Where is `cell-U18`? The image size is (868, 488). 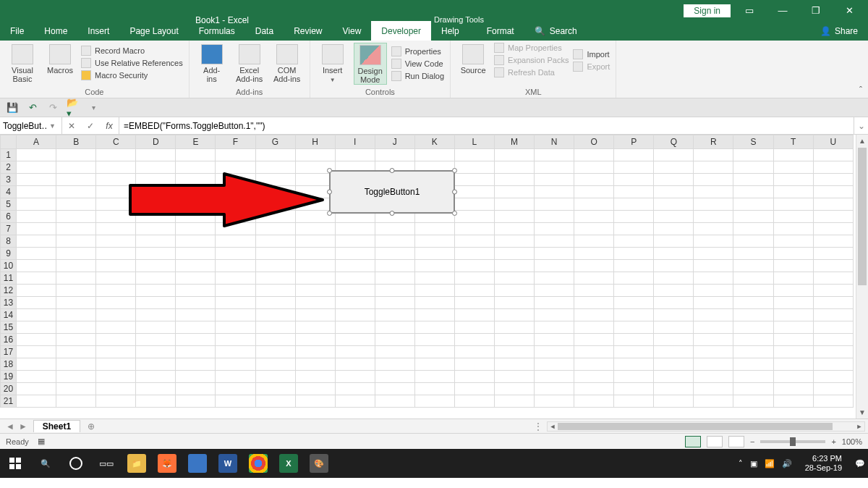
cell-U18 is located at coordinates (833, 365).